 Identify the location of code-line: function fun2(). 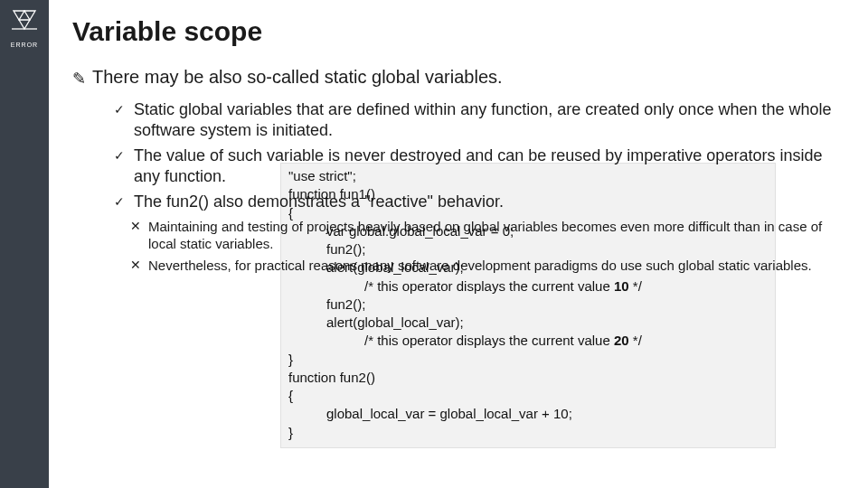
(528, 378).